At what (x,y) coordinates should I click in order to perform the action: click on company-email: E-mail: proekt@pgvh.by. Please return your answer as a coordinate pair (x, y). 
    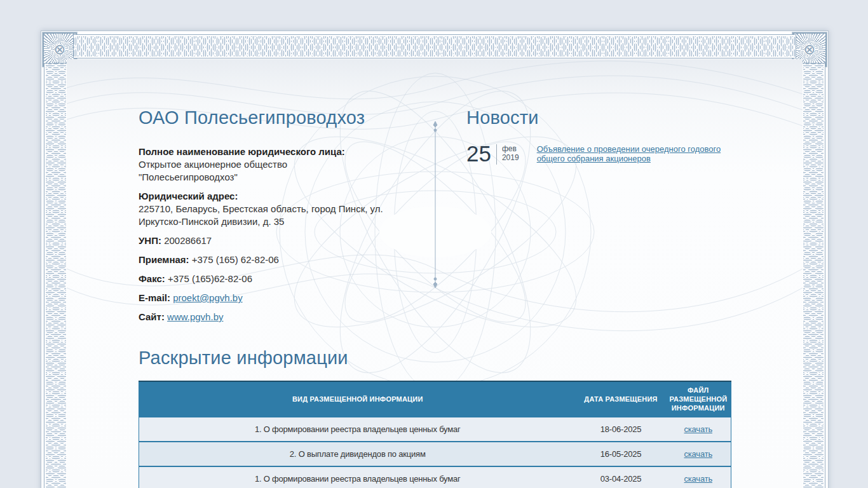
    Looking at the image, I should click on (261, 298).